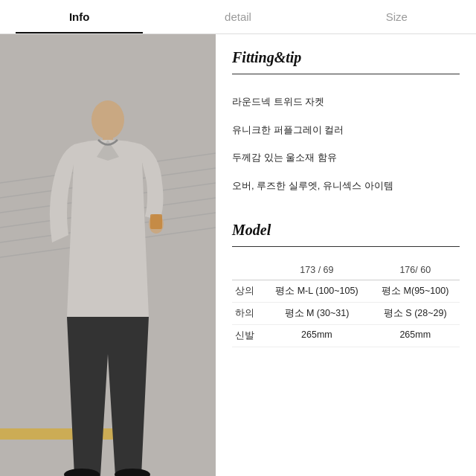 The height and width of the screenshot is (476, 476). I want to click on model-section: Model 173 / 69 176/ 60 상의 평소 M-L (100~10…, so click(346, 284).